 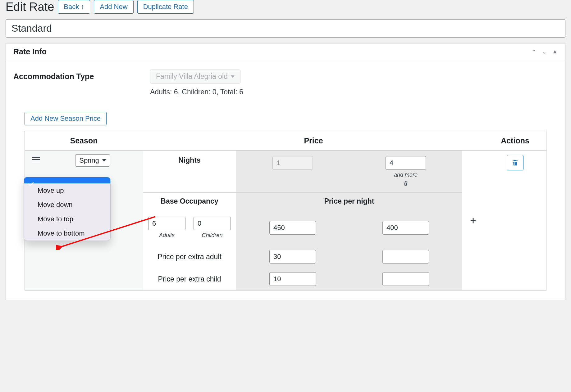 I want to click on base-occupancy-label: Base Occupancy, so click(x=190, y=201).